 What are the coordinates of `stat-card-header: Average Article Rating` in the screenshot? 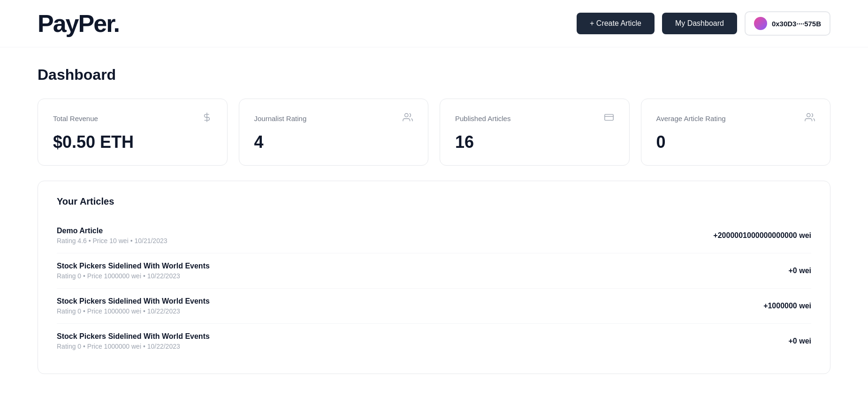 It's located at (736, 118).